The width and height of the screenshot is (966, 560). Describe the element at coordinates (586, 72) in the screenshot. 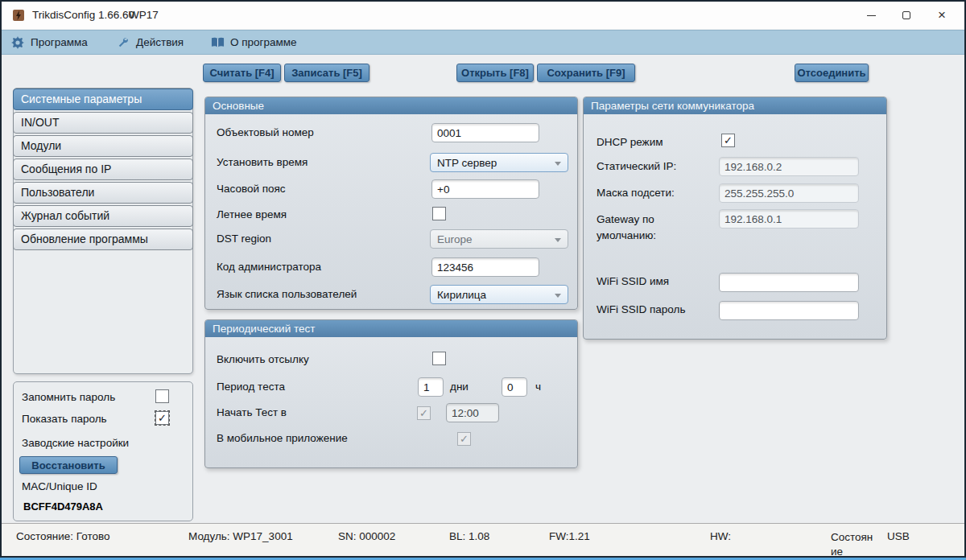

I see `save-button: Сохранить [F9]` at that location.